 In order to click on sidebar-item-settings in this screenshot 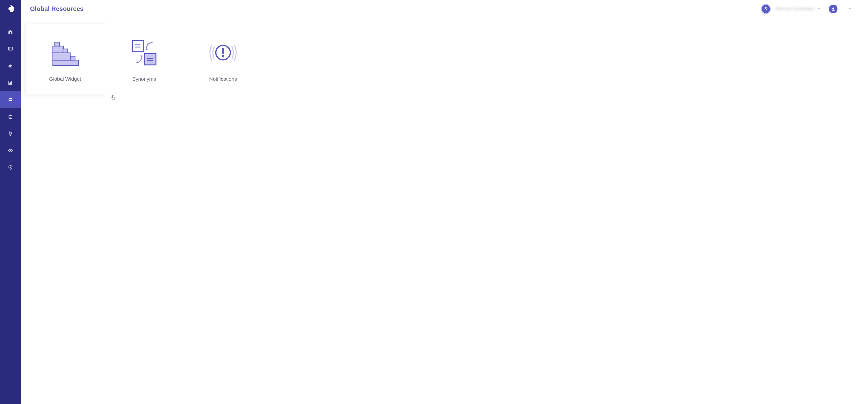, I will do `click(10, 167)`.